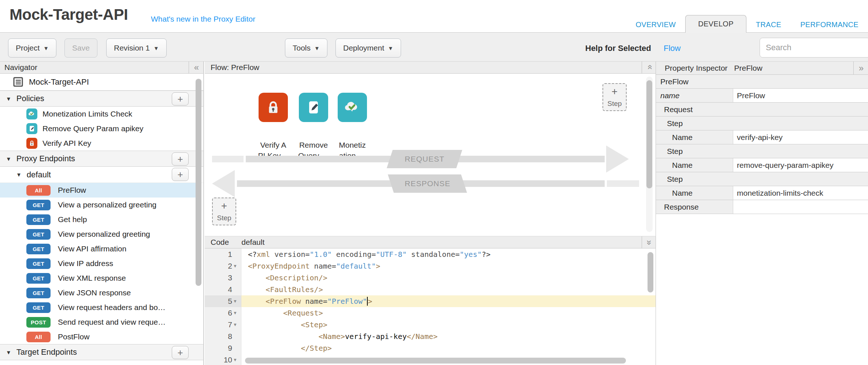 The height and width of the screenshot is (365, 868). What do you see at coordinates (696, 68) in the screenshot?
I see `property-inspector-title: Property Inspector` at bounding box center [696, 68].